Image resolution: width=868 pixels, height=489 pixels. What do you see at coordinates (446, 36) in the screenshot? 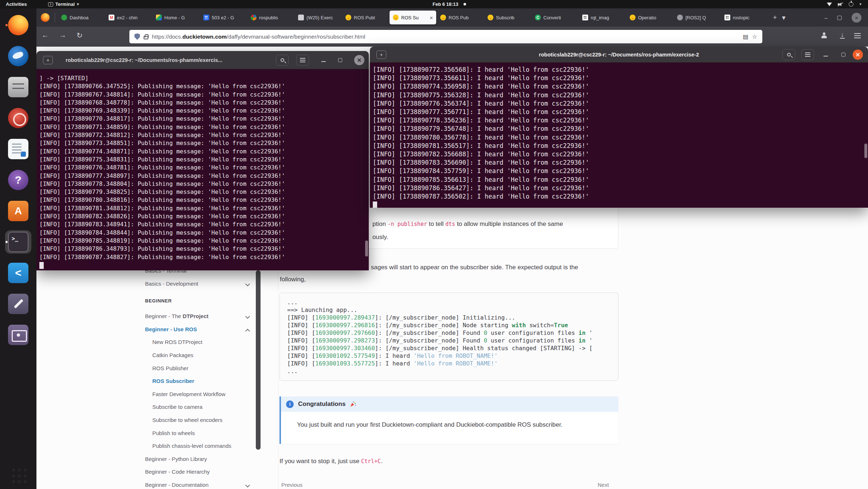
I see `url-bar: https://docs.duckietown.com/daffy/devman…` at bounding box center [446, 36].